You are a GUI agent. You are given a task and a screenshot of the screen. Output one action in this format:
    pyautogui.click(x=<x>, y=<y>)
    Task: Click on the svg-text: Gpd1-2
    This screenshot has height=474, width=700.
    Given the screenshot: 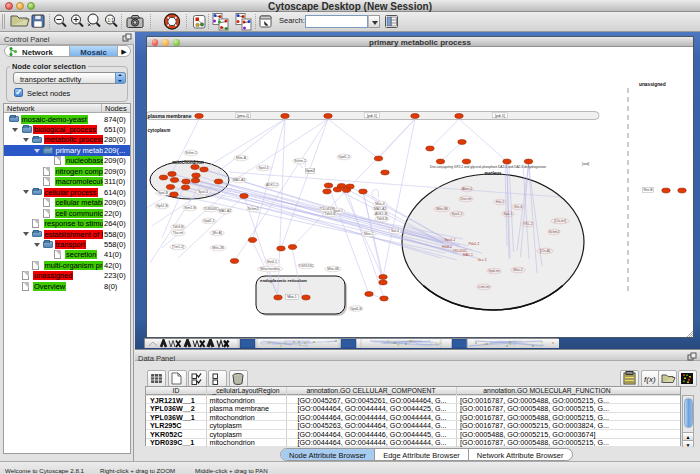 What is the action you would take?
    pyautogui.click(x=344, y=157)
    